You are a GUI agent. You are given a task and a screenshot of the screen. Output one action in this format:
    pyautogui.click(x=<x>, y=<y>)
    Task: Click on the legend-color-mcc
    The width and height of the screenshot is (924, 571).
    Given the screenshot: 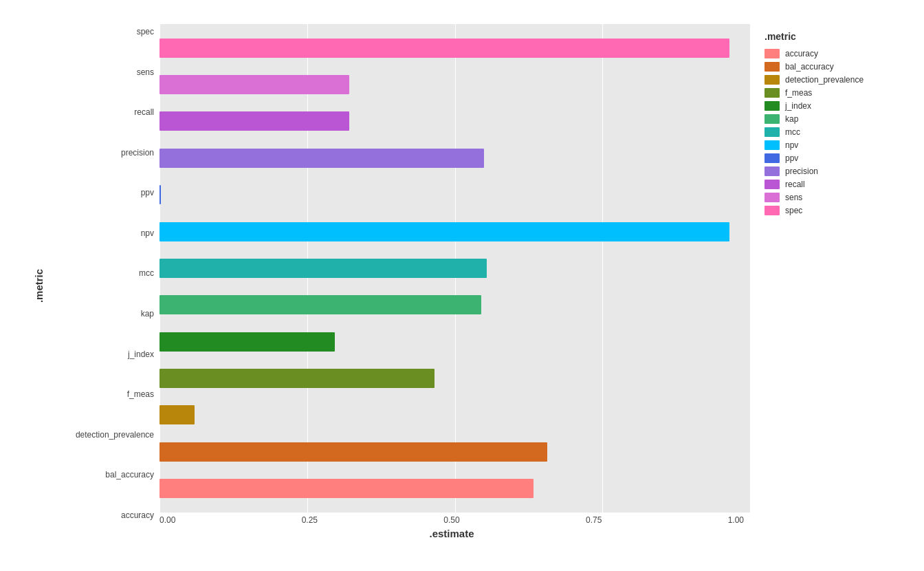 What is the action you would take?
    pyautogui.click(x=772, y=132)
    